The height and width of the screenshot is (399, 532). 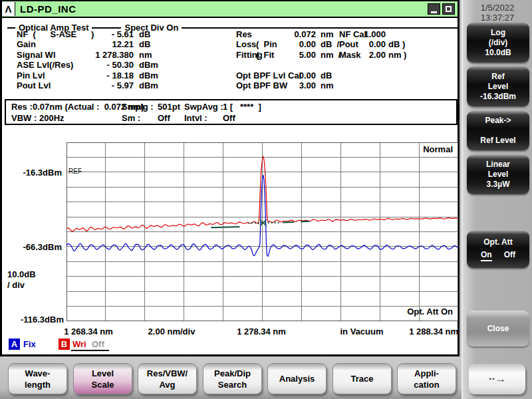 What do you see at coordinates (293, 35) in the screenshot?
I see `param-value: 0.072` at bounding box center [293, 35].